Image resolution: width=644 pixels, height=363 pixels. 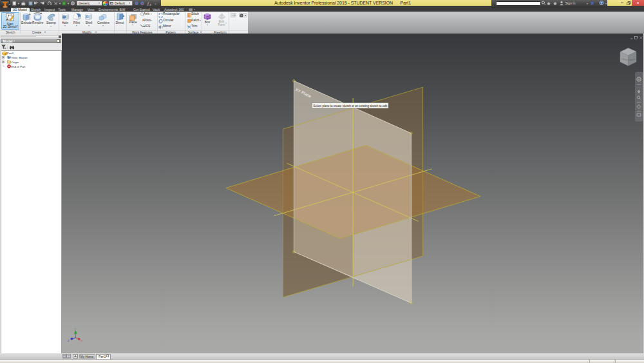 I want to click on svg-text:Select plane to create sketch: Select plane to create sketch or an exis…, so click(x=350, y=106).